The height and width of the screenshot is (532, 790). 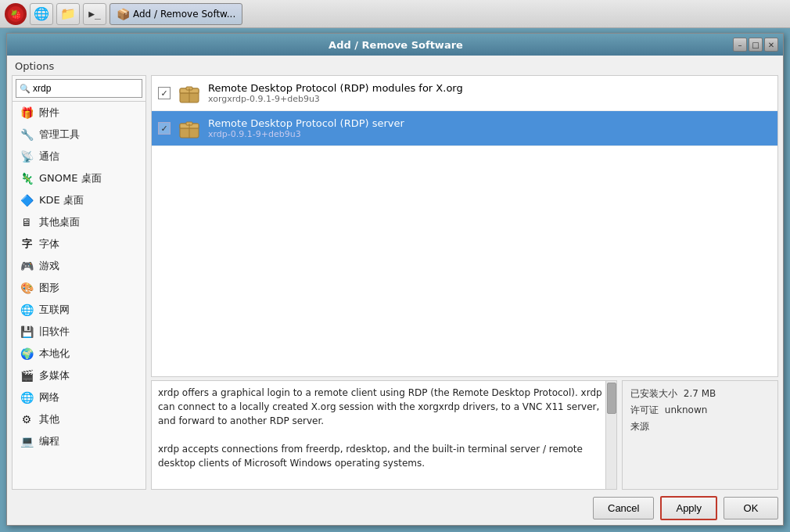 I want to click on taskbar-app-label: Add / Remove Softw..., so click(x=185, y=14).